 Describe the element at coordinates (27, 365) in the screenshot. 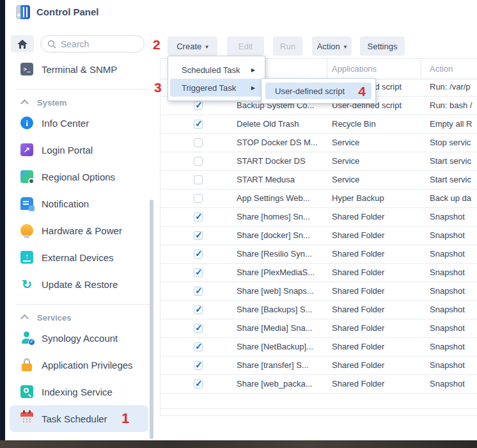

I see `application-privileges-icon` at that location.